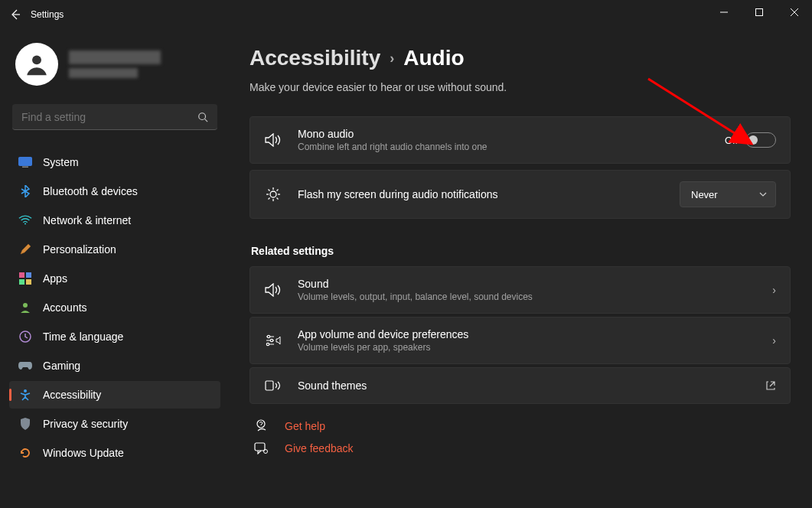  What do you see at coordinates (753, 140) in the screenshot?
I see `toggle-knob` at bounding box center [753, 140].